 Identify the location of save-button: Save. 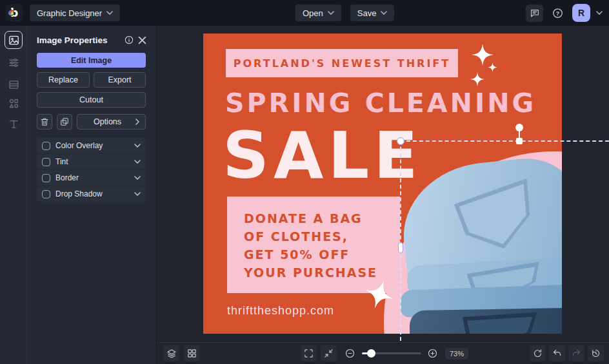
(373, 13).